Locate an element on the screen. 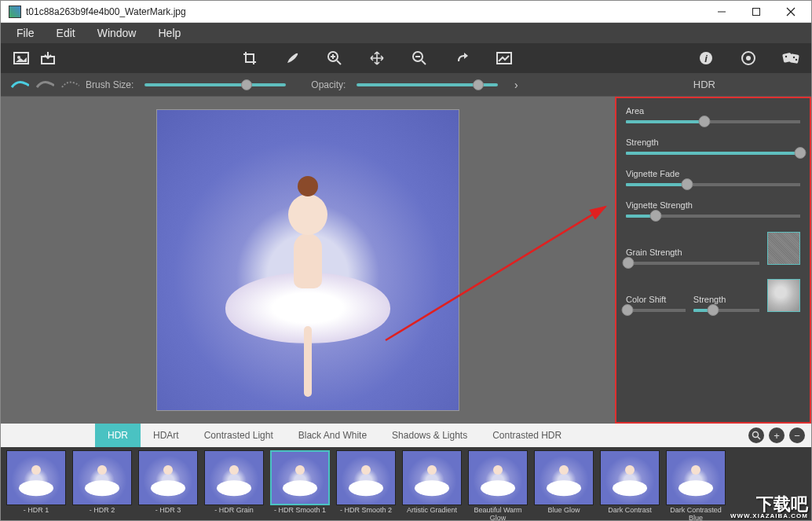 The height and width of the screenshot is (521, 812). brush-icon is located at coordinates (292, 58).